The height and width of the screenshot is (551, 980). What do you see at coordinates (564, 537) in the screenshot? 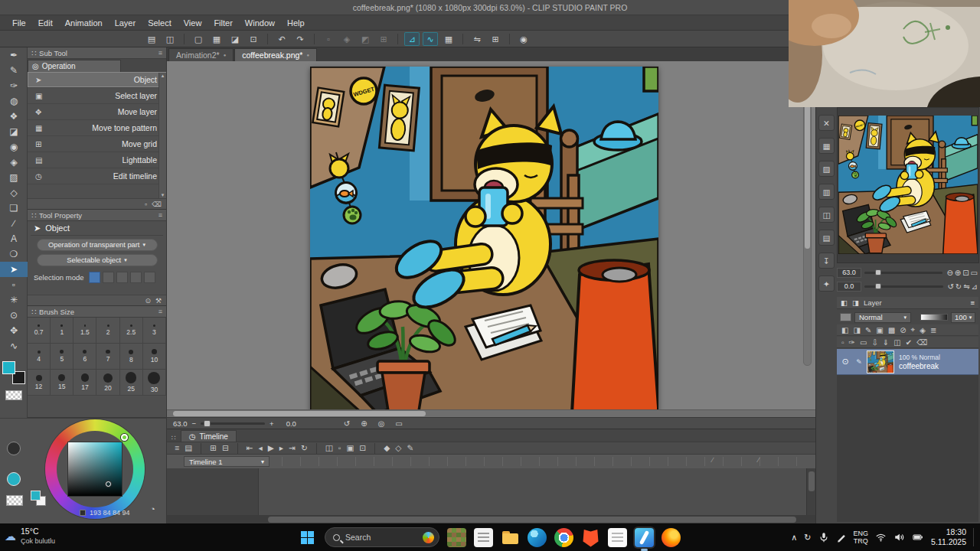
I see `taskbar-chrome` at bounding box center [564, 537].